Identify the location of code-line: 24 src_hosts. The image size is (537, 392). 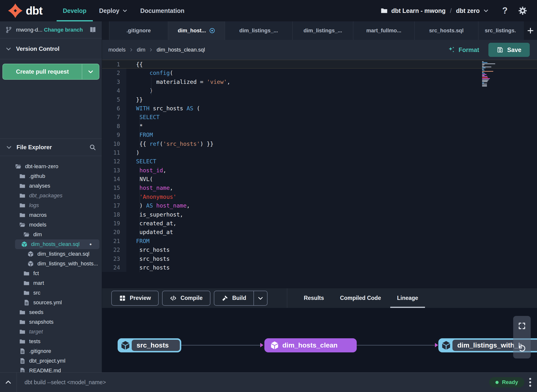
(320, 268).